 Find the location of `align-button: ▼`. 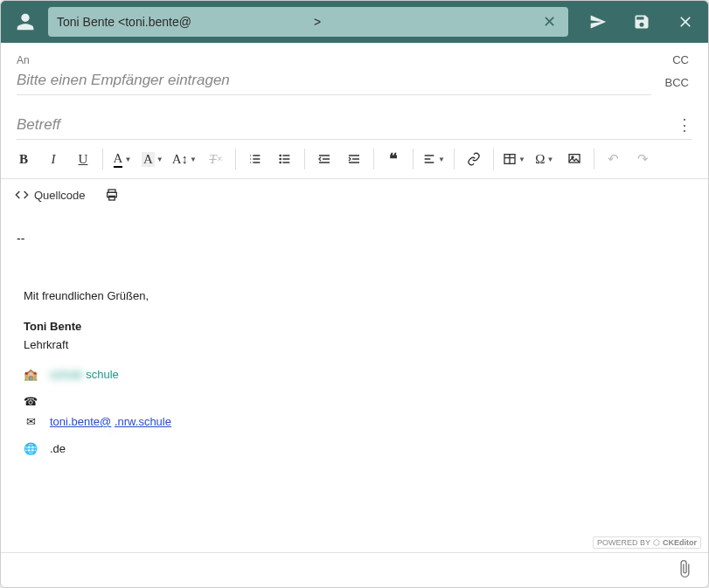

align-button: ▼ is located at coordinates (434, 159).